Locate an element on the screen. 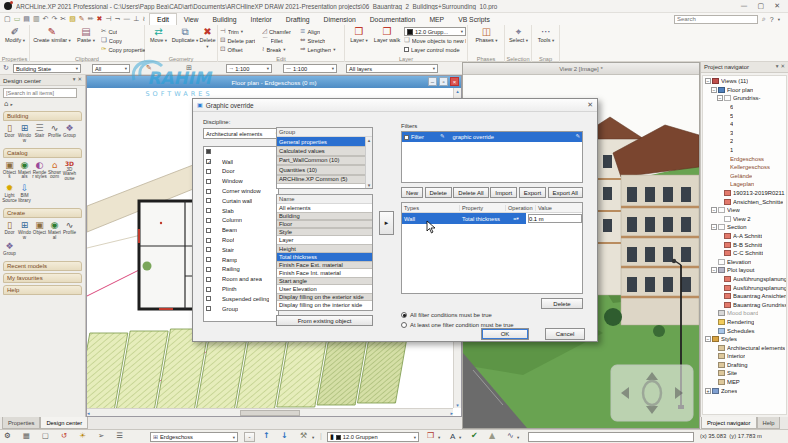 The image size is (788, 443). frame-icon: ▢ is located at coordinates (46, 436).